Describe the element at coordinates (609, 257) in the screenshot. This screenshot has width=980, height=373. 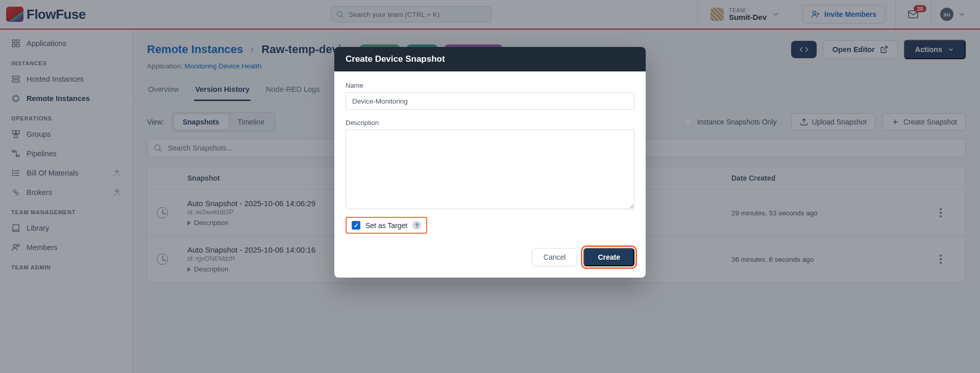
I see `create-button: Create` at that location.